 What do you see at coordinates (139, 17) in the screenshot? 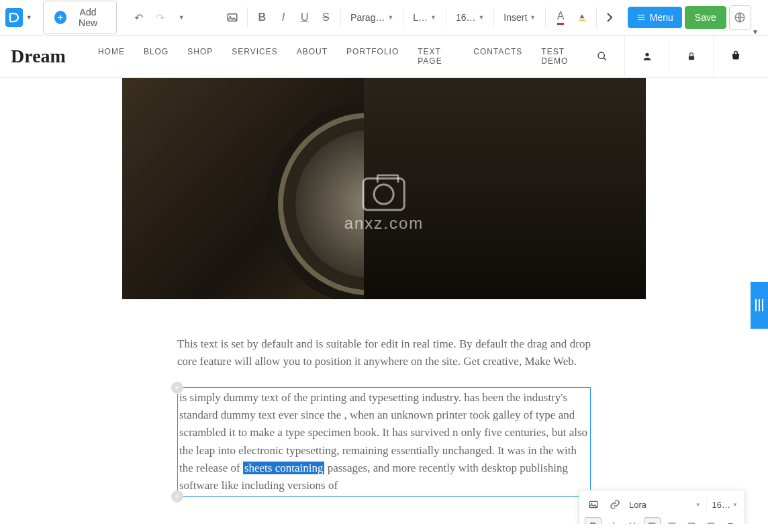
I see `undo-button: ↶` at bounding box center [139, 17].